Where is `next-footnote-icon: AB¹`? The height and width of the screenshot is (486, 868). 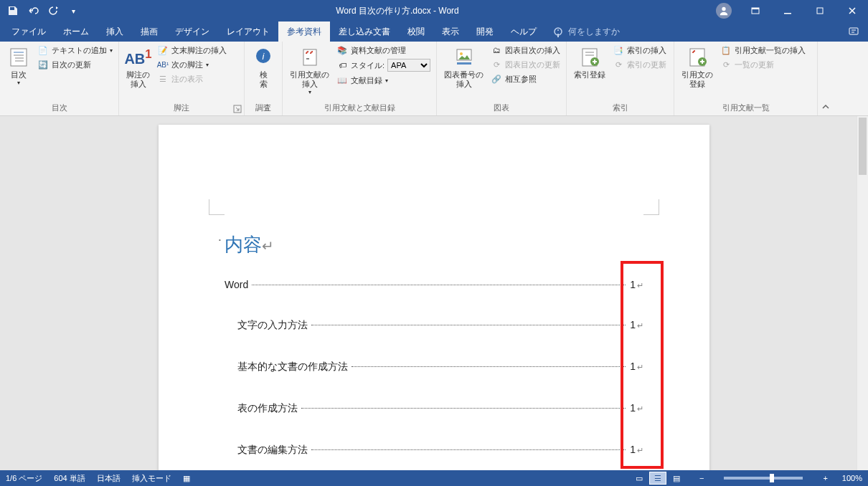
next-footnote-icon: AB¹ is located at coordinates (163, 65).